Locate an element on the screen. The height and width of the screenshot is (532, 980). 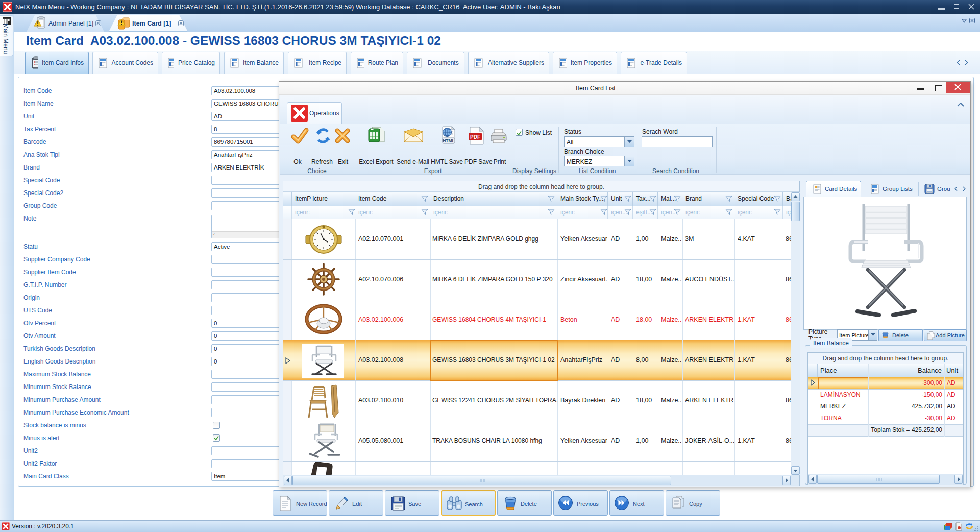
svg-text: PDF is located at coordinates (475, 137).